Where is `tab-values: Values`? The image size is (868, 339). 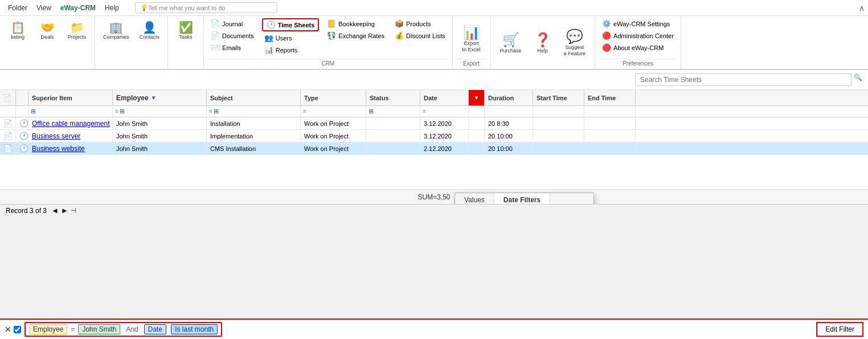
tab-values: Values is located at coordinates (475, 198).